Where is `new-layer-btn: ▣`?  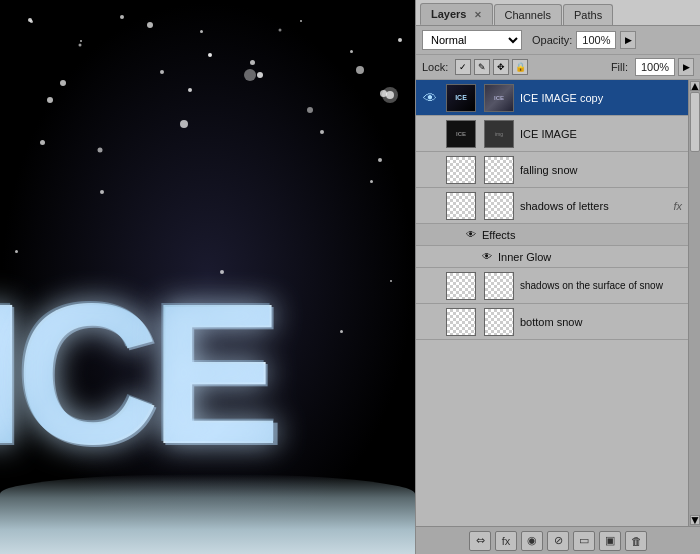 new-layer-btn: ▣ is located at coordinates (610, 541).